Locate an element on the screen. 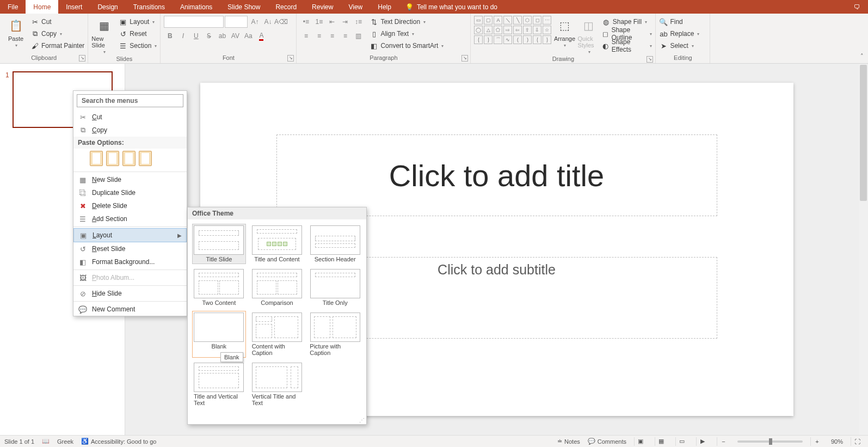 The image size is (868, 447). ctx-format-background: ◧Format Background... is located at coordinates (130, 262).